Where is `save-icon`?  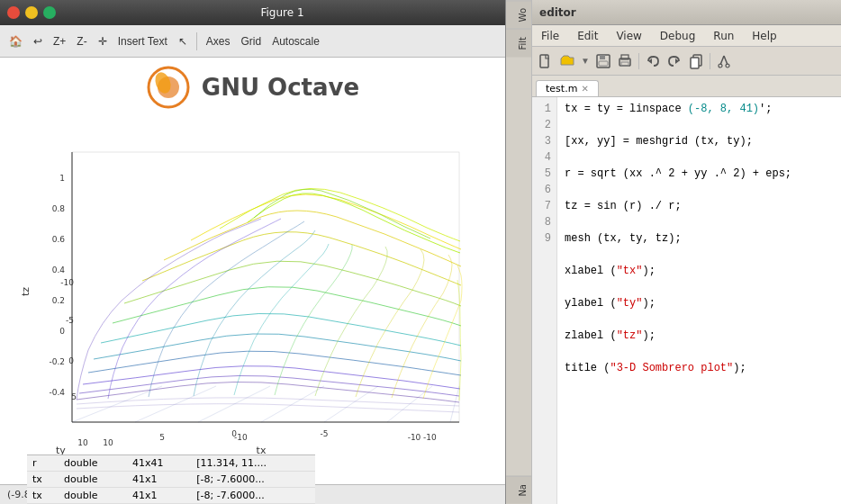
save-icon is located at coordinates (603, 61).